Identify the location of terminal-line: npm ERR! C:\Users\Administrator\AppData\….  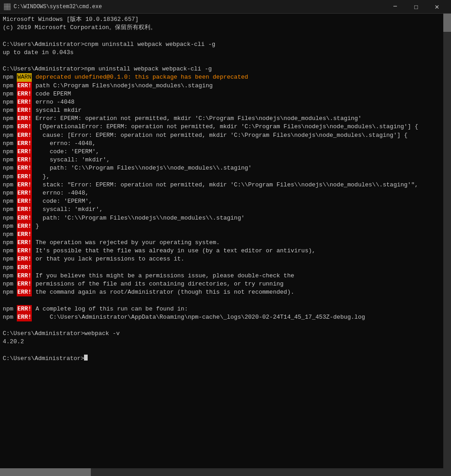
(222, 317).